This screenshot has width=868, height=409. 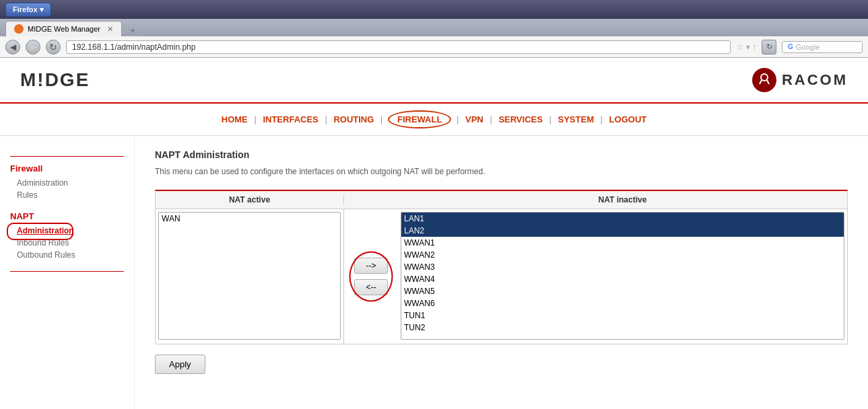 What do you see at coordinates (434, 29) in the screenshot?
I see `browser-chrome: Firefox ▾ MIDGE Web Manager ✕ + ◀ ▶ ↻ 19…` at bounding box center [434, 29].